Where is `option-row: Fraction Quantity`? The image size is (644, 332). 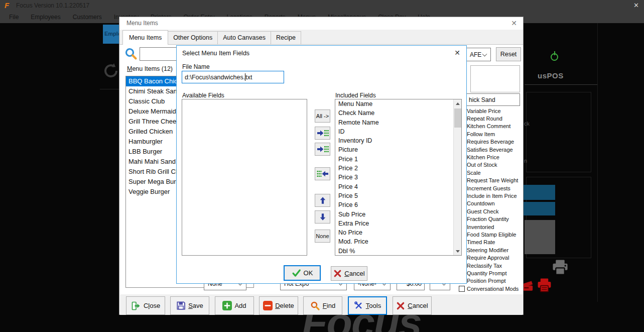
option-row: Fraction Quantity is located at coordinates (494, 219).